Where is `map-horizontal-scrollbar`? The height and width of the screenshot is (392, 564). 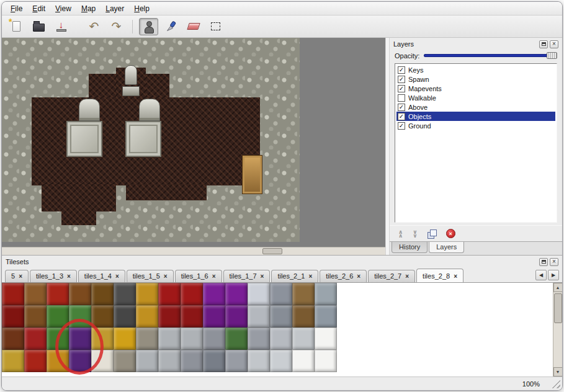 map-horizontal-scrollbar is located at coordinates (194, 251).